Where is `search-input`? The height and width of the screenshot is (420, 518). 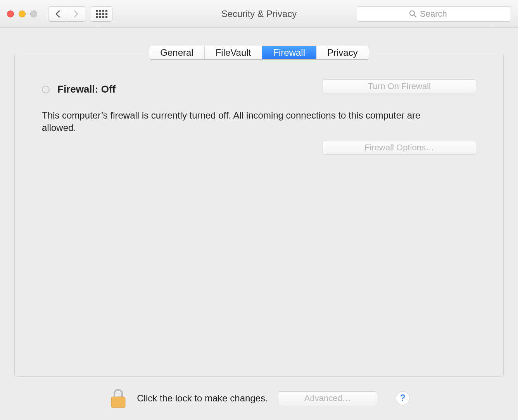 search-input is located at coordinates (439, 14).